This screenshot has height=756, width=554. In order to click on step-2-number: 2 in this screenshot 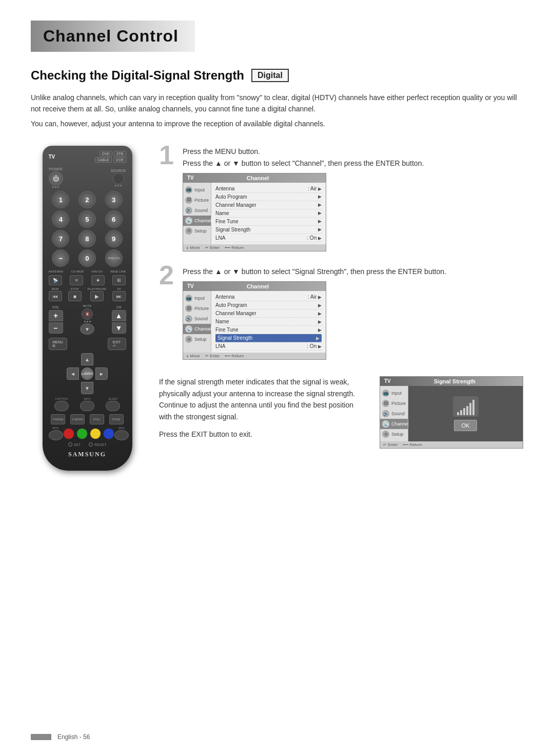, I will do `click(167, 275)`.